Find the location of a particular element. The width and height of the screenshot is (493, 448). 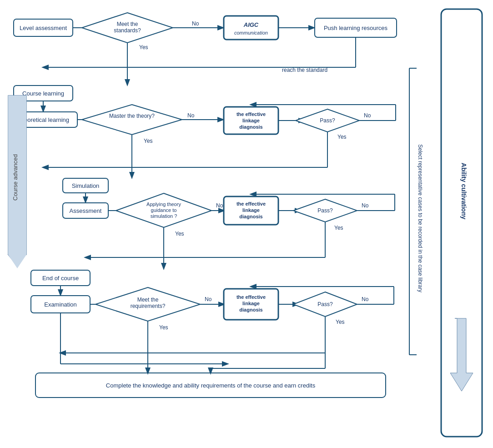

svg-text: Simulation is located at coordinates (86, 186).